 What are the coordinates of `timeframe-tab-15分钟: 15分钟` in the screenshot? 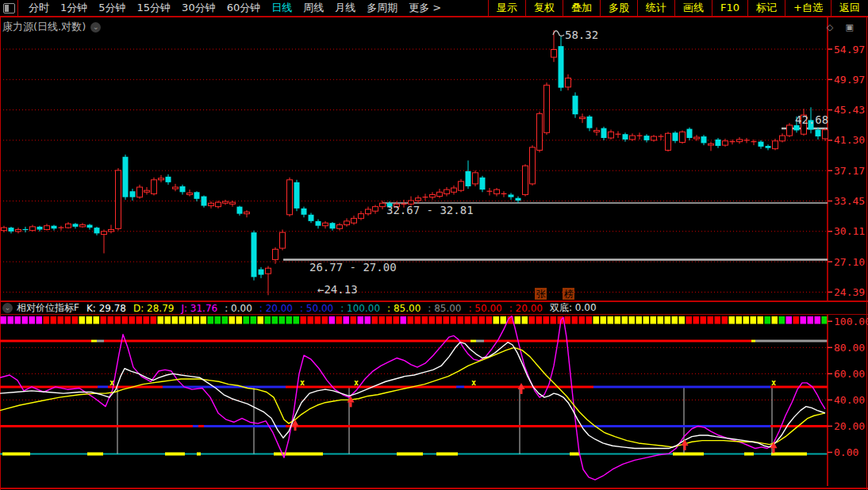 It's located at (154, 8).